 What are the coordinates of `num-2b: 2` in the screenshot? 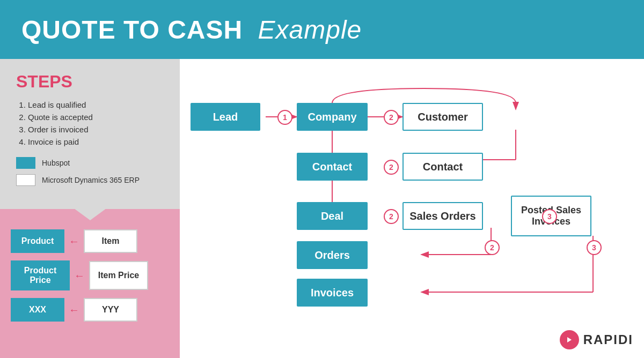 It's located at (391, 167).